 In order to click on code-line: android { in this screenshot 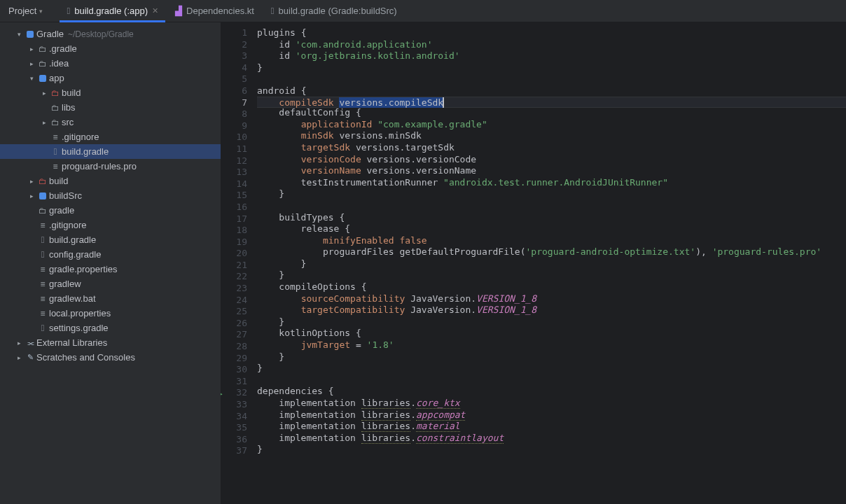, I will do `click(552, 91)`.